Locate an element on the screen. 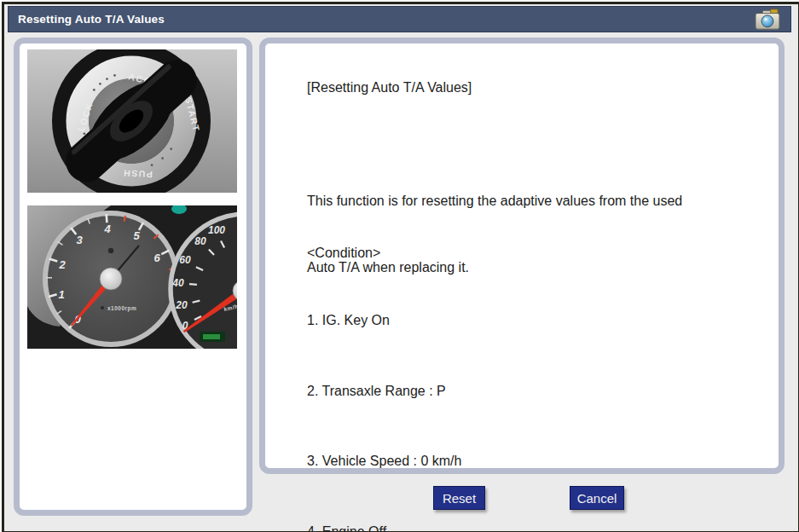  camera-icon is located at coordinates (767, 20).